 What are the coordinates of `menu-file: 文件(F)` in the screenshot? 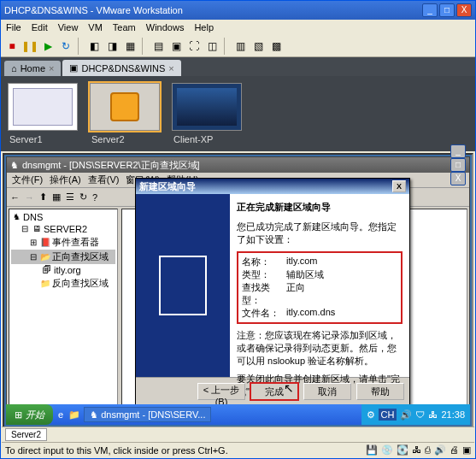 It's located at (27, 179).